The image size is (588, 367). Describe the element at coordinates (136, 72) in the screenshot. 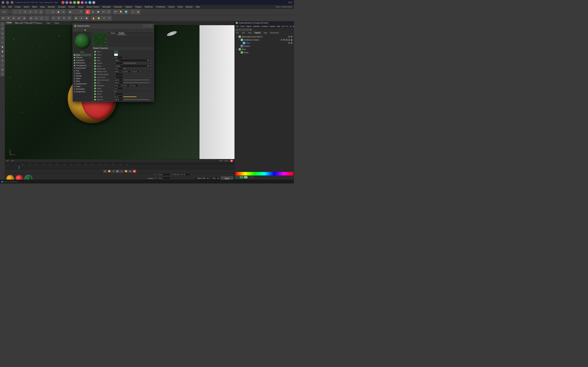

I see `rel-scale-z-input` at that location.